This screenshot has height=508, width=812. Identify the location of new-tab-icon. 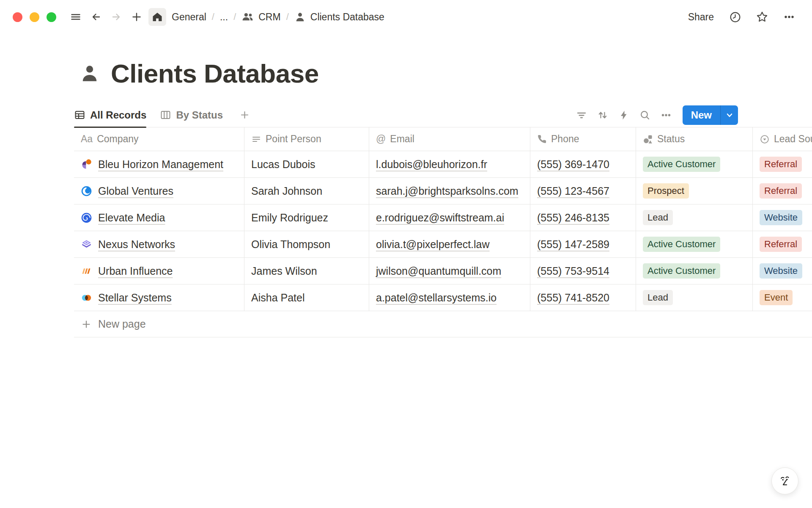
(137, 17).